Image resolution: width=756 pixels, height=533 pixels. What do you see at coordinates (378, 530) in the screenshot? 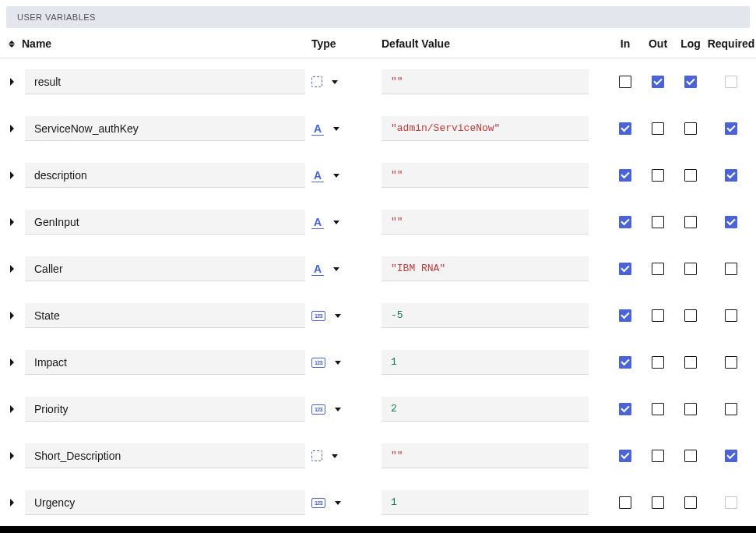
I see `bottom-bar` at bounding box center [378, 530].